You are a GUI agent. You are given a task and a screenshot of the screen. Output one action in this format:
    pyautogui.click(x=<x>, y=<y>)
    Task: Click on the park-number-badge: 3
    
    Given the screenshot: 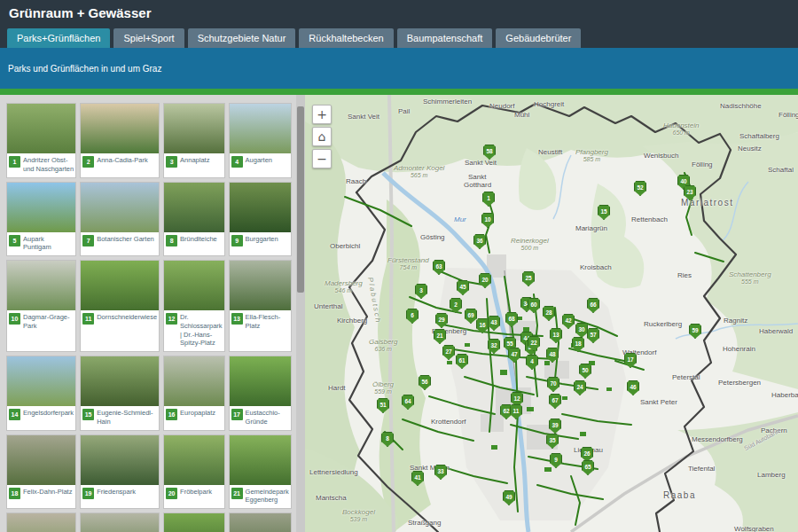 What is the action you would take?
    pyautogui.click(x=172, y=161)
    